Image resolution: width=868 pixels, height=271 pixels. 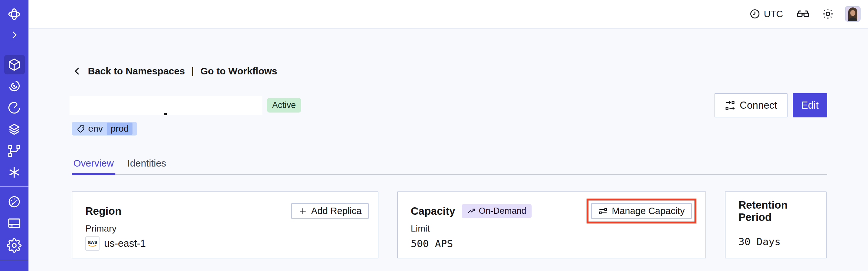 What do you see at coordinates (14, 223) in the screenshot?
I see `sidebar-item-billing` at bounding box center [14, 223].